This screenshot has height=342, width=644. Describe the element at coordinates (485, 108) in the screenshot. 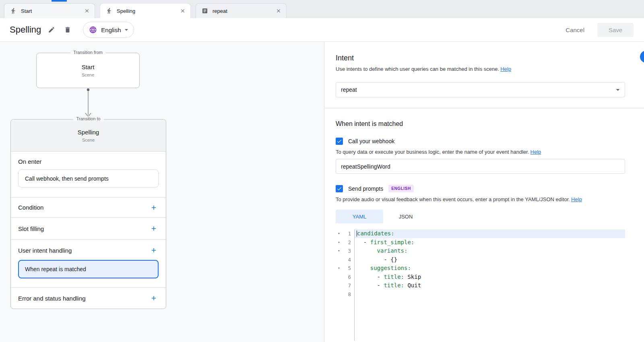

I see `divider` at that location.